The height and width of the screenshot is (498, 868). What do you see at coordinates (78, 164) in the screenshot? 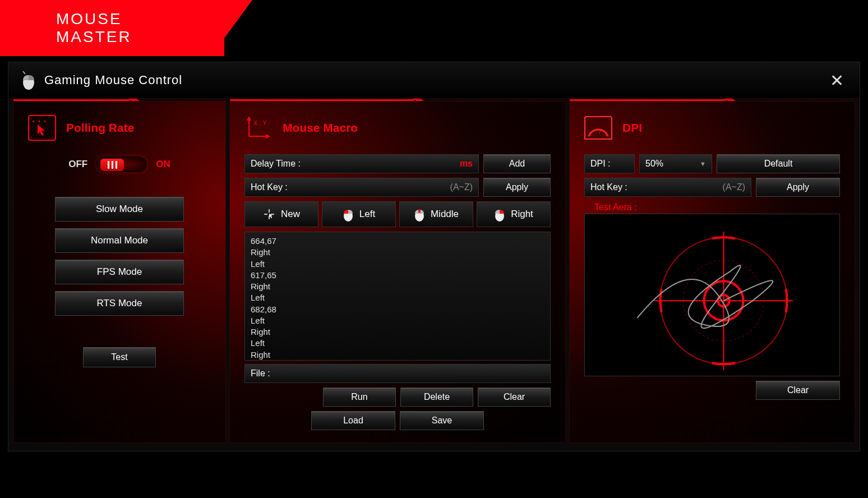
I see `toggle-off-label: OFF` at bounding box center [78, 164].